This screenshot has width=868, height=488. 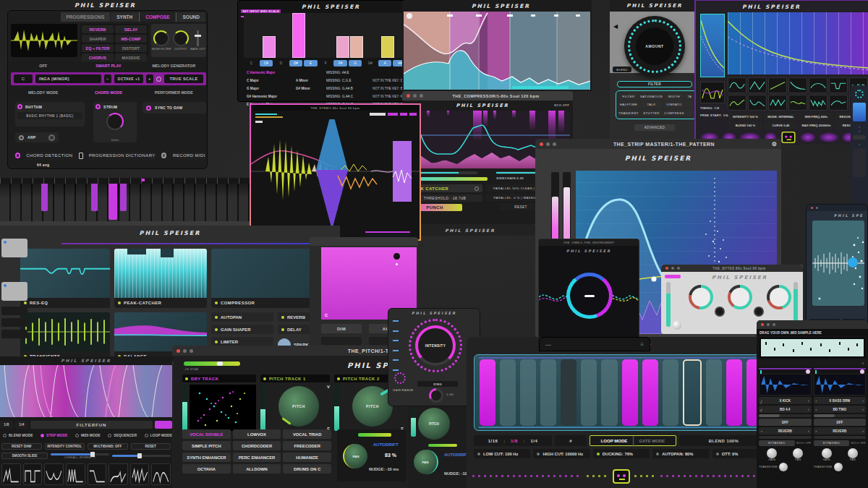 What do you see at coordinates (859, 112) in the screenshot?
I see `strip-display-thumb` at bounding box center [859, 112].